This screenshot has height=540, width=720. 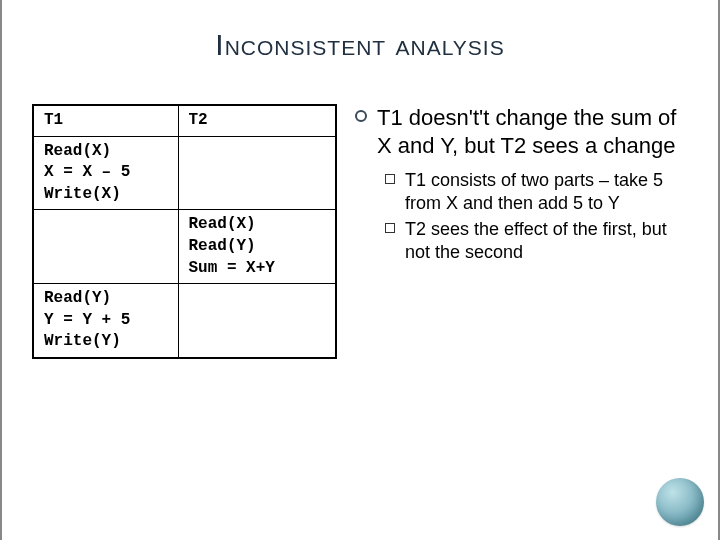 I want to click on table-row: Read(X) X = X – 5 Write(X), so click(x=184, y=173).